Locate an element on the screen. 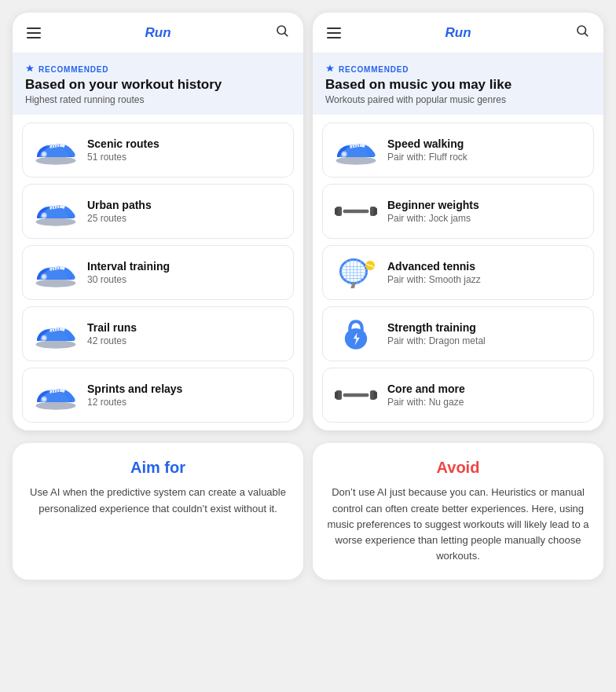 Image resolution: width=616 pixels, height=692 pixels. right-app-title: Run is located at coordinates (457, 33).